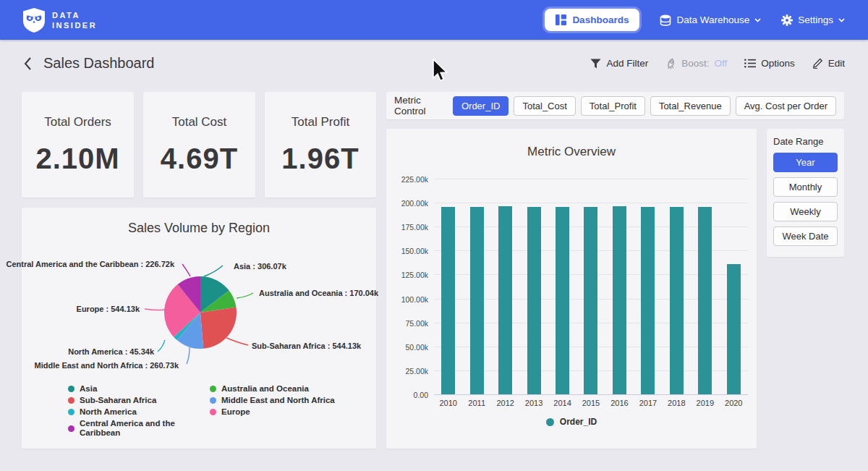 The width and height of the screenshot is (868, 471). I want to click on legend-label: North America, so click(109, 412).